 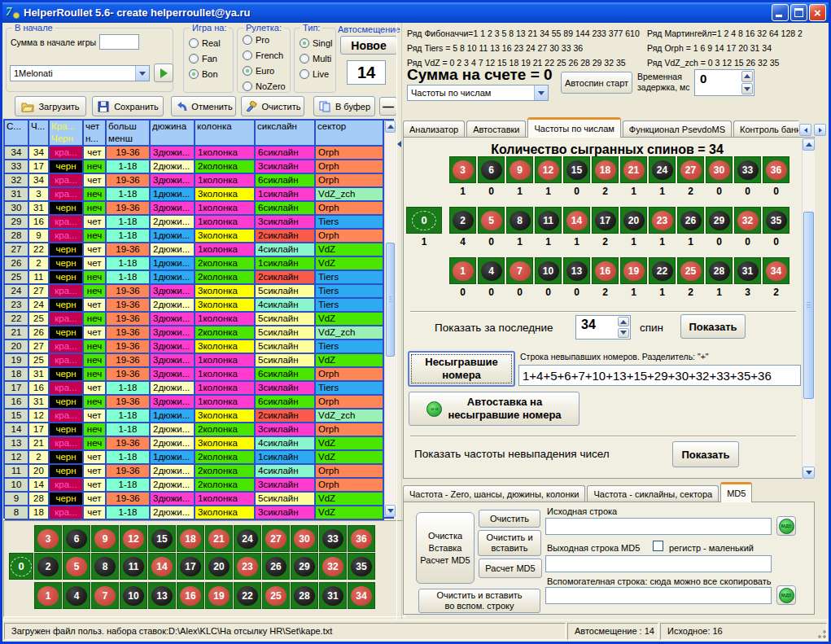 What do you see at coordinates (786, 595) in the screenshot?
I see `md5-run-aux-button: МД5` at bounding box center [786, 595].